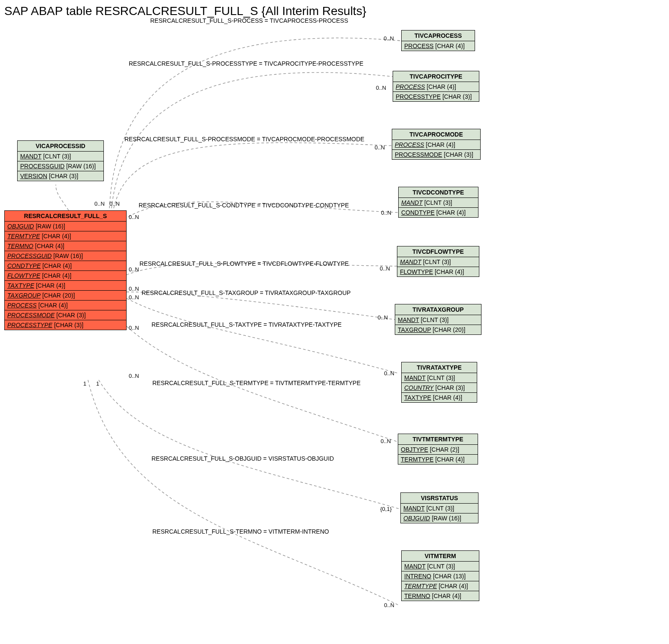  What do you see at coordinates (436, 135) in the screenshot?
I see `entity-header: TIVCAPROCMODE` at bounding box center [436, 135].